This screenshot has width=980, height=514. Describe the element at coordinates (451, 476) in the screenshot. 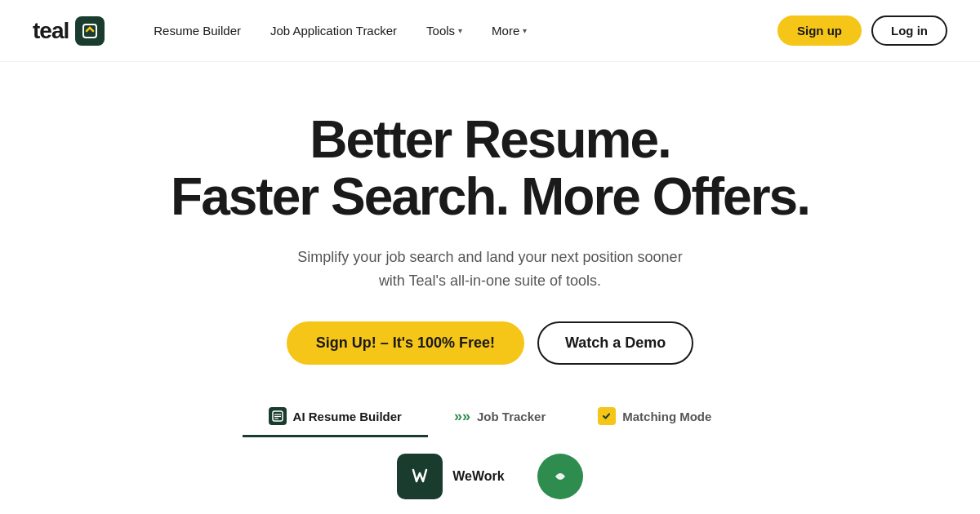

I see `preview-card-wework: WeWork` at that location.